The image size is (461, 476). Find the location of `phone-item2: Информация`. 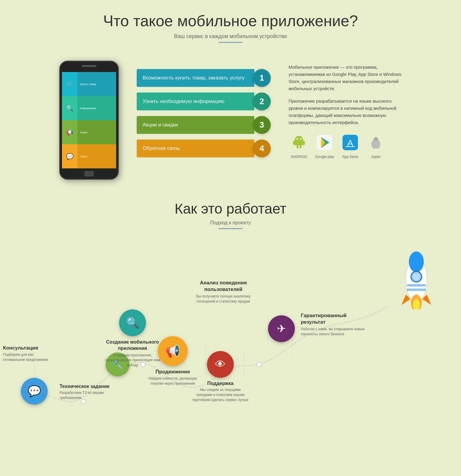

phone-item2: Информация is located at coordinates (97, 108).